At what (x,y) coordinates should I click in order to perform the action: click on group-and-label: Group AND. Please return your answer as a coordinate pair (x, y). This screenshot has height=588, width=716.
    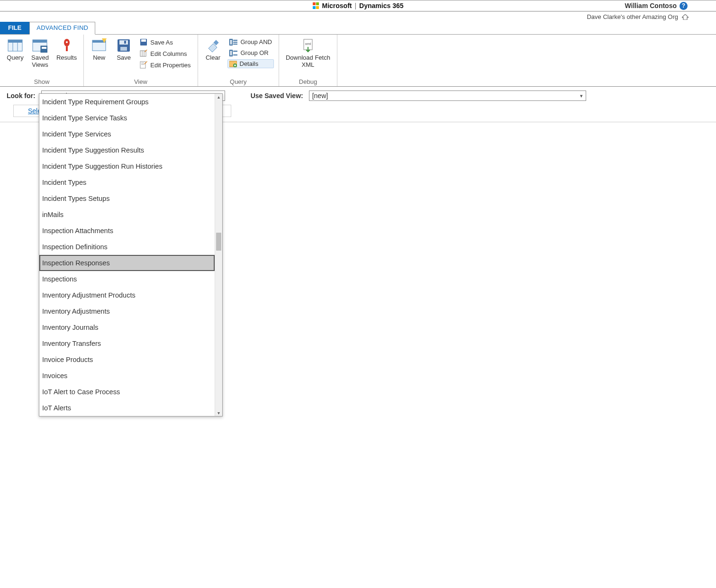
    Looking at the image, I should click on (256, 42).